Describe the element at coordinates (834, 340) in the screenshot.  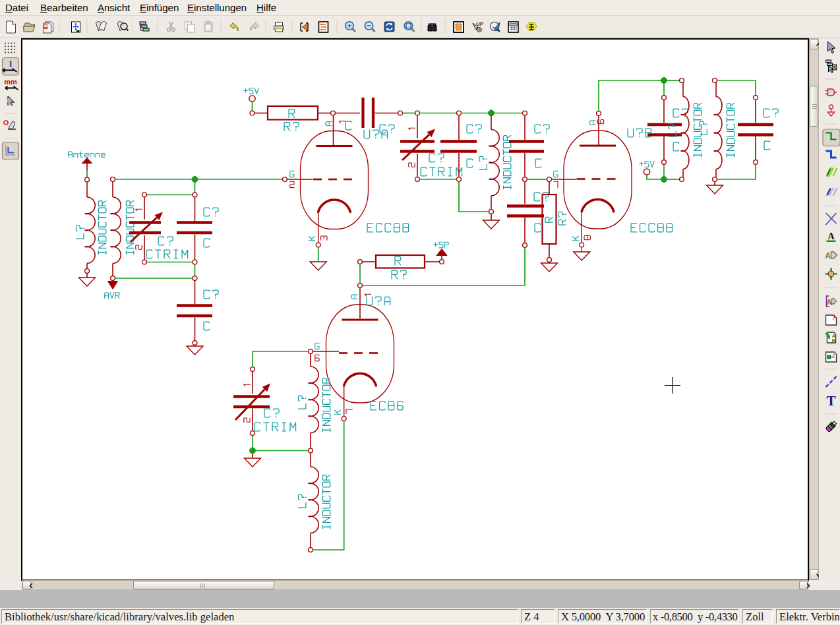
I see `svg-text: B` at that location.